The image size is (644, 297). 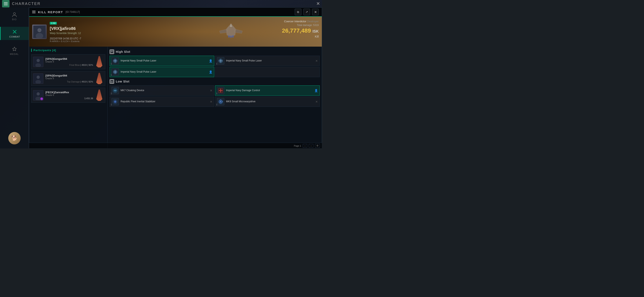 I want to click on ship-value: 26,777,489 ISK, so click(x=300, y=31).